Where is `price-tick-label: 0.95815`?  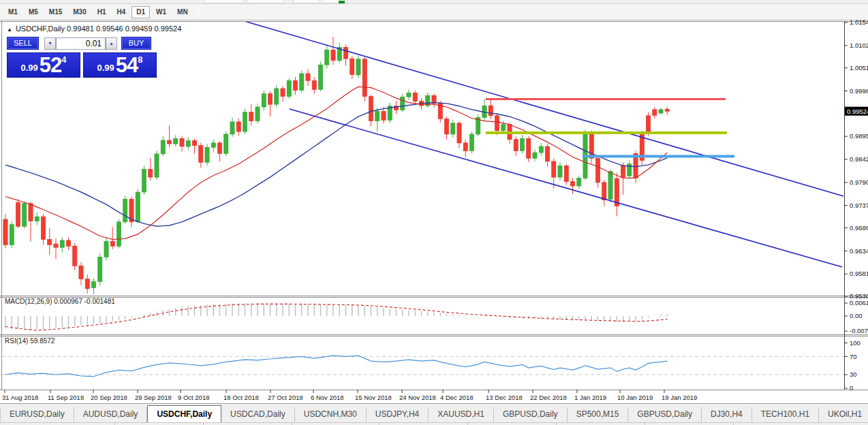 price-tick-label: 0.95815 is located at coordinates (858, 274).